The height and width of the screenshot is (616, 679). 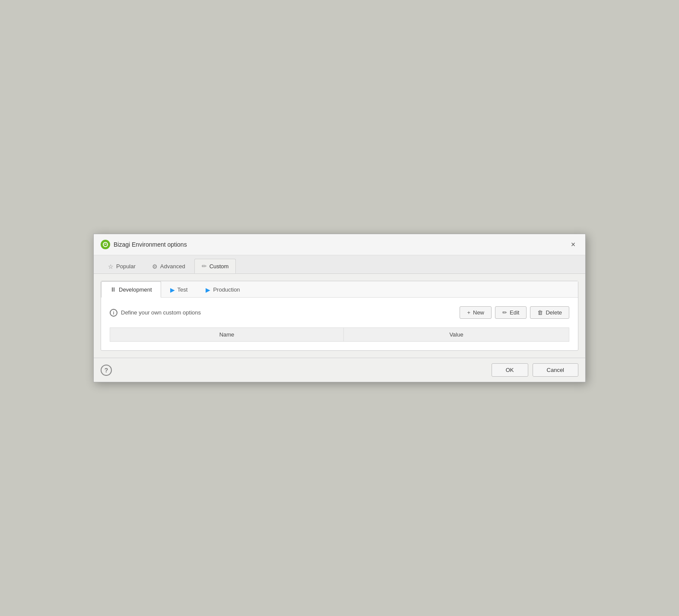 I want to click on edit-button: ✏ Edit, so click(x=511, y=313).